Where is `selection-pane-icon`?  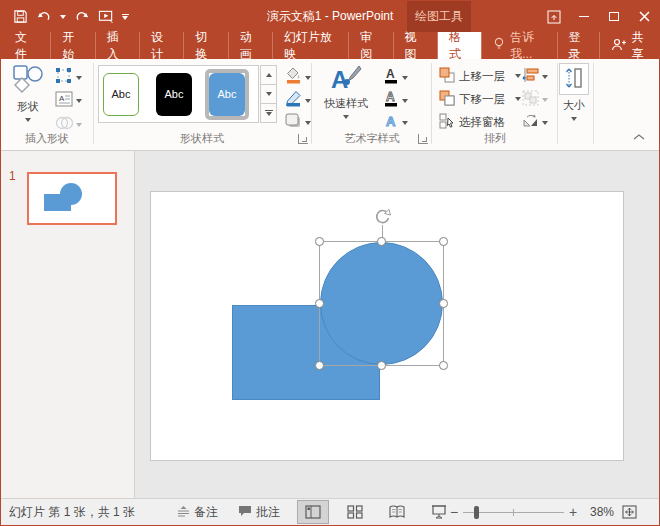
selection-pane-icon is located at coordinates (447, 122).